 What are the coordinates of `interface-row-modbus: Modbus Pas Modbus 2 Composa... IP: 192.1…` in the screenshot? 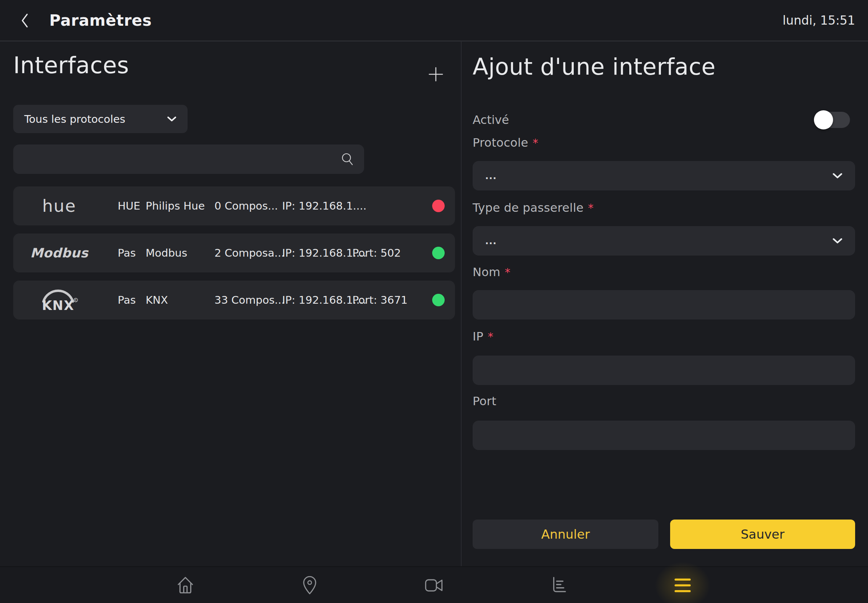 It's located at (234, 253).